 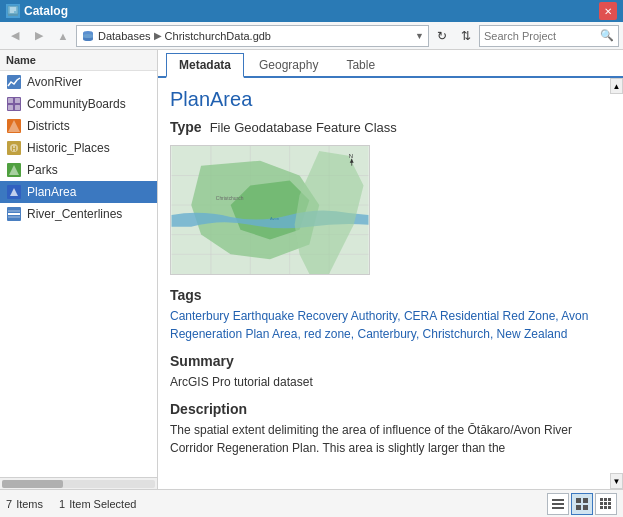 What do you see at coordinates (78, 214) in the screenshot?
I see `sidebar-item-rivercenterlines: River_Centerlines` at bounding box center [78, 214].